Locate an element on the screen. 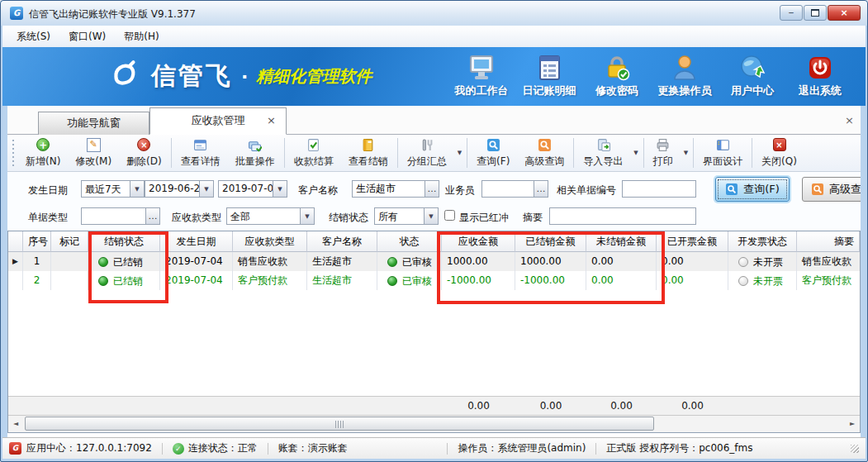 The height and width of the screenshot is (462, 868). tab-receivables: 应收款管理 × is located at coordinates (218, 121).